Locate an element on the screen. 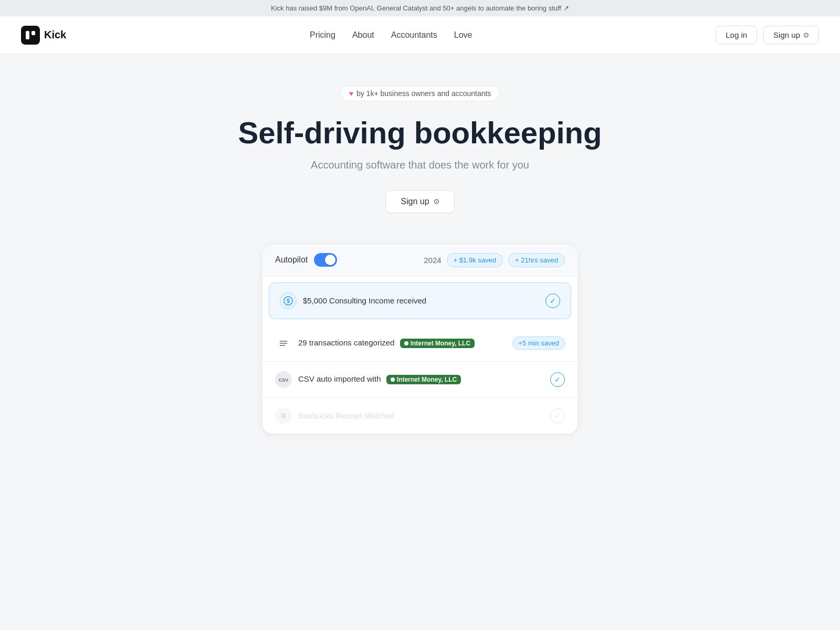 This screenshot has height=630, width=840. badge-text: by 1k+ business owners and accountants is located at coordinates (424, 93).